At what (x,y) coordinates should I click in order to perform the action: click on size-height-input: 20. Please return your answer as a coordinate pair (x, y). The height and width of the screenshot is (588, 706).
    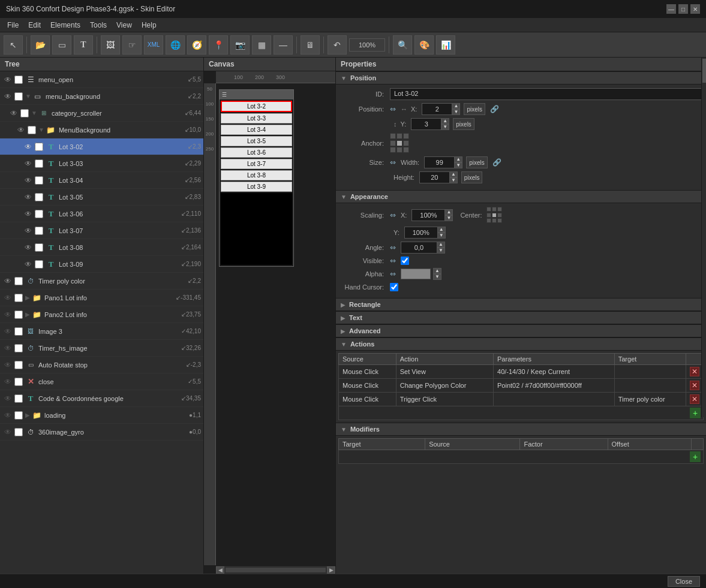
    Looking at the image, I should click on (434, 177).